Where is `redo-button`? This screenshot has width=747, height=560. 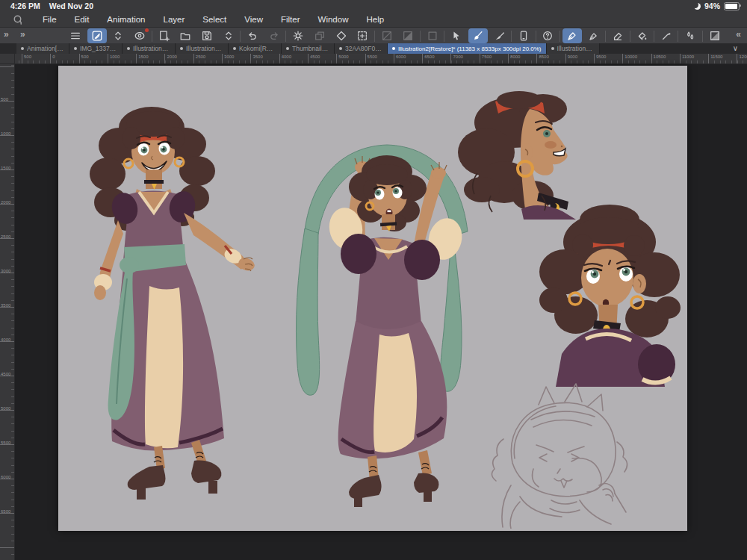 redo-button is located at coordinates (274, 36).